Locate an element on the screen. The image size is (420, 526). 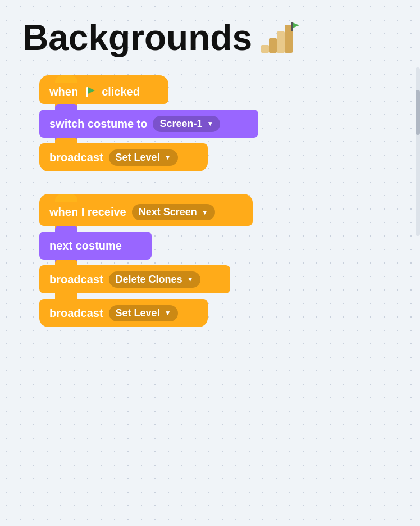
setlevel-arrow-1: ▼ is located at coordinates (168, 157).